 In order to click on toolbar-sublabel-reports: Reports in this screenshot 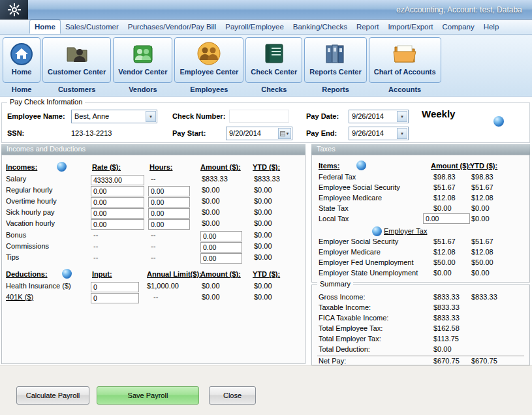, I will do `click(336, 89)`.